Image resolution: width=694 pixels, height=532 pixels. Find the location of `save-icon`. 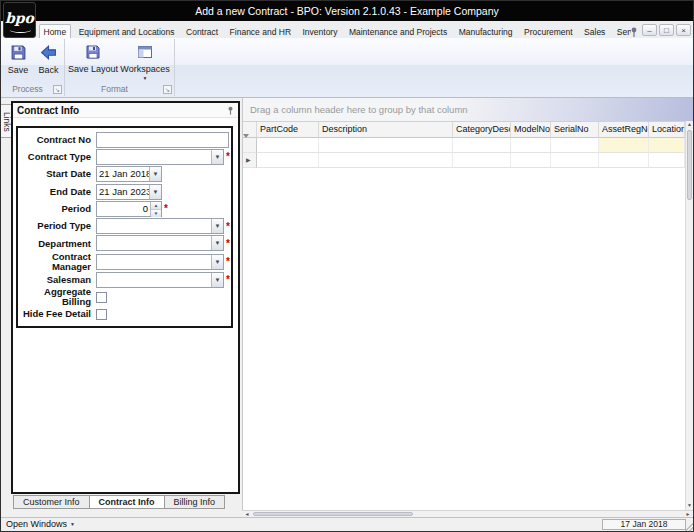

save-icon is located at coordinates (18, 54).